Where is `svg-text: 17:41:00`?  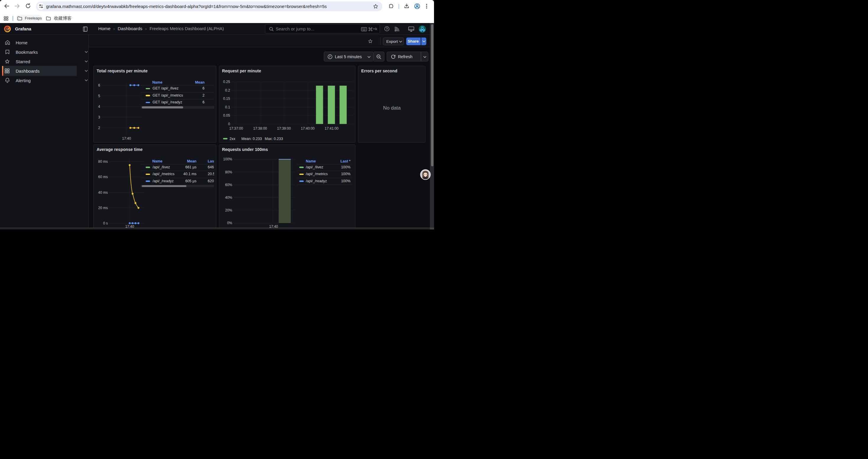 svg-text: 17:41:00 is located at coordinates (332, 129).